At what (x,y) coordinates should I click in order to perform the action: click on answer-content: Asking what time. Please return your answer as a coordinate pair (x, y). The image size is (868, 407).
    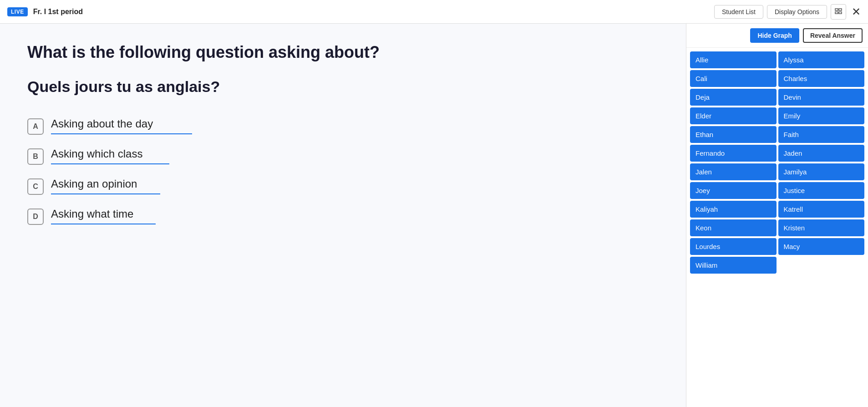
    Looking at the image, I should click on (103, 216).